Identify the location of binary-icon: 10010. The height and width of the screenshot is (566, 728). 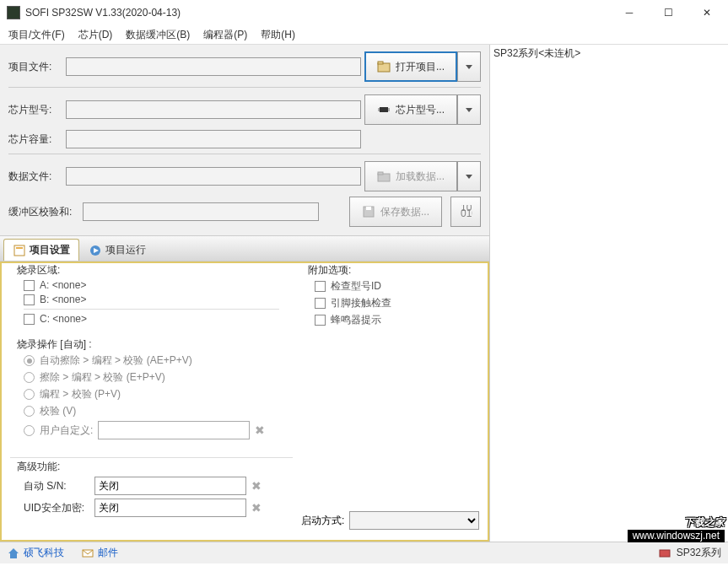
(466, 212).